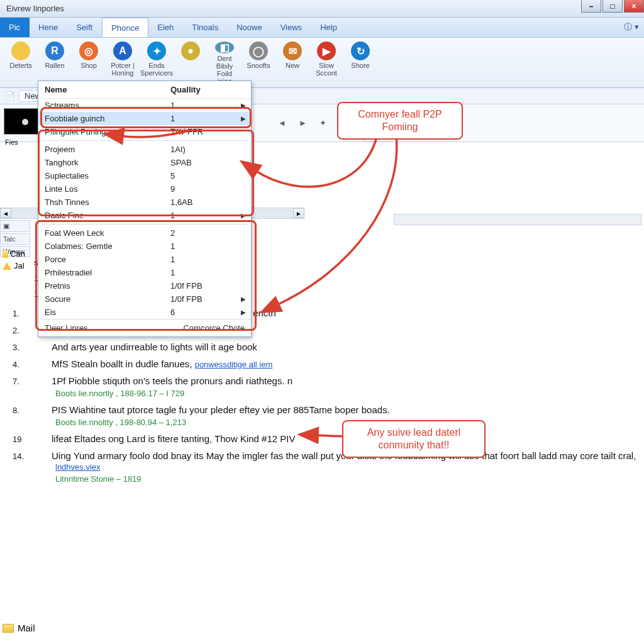 Image resolution: width=644 pixels, height=644 pixels. Describe the element at coordinates (54, 65) in the screenshot. I see `ribbon-label: Rallen` at that location.